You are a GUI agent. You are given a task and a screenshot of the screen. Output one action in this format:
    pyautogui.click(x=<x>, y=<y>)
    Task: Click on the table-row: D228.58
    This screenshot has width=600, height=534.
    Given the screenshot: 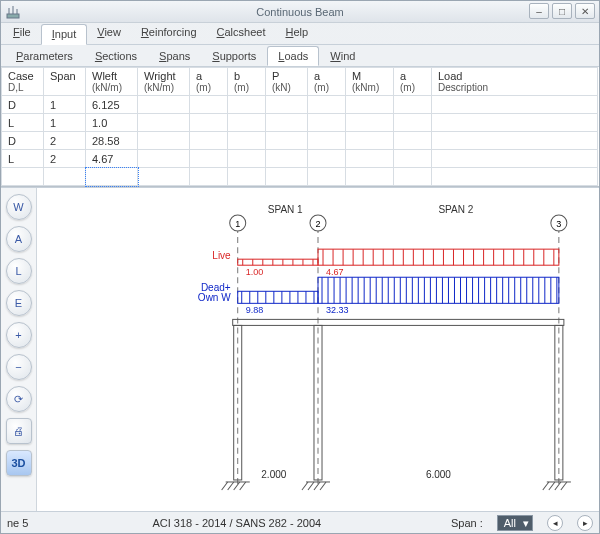 What is the action you would take?
    pyautogui.click(x=300, y=141)
    